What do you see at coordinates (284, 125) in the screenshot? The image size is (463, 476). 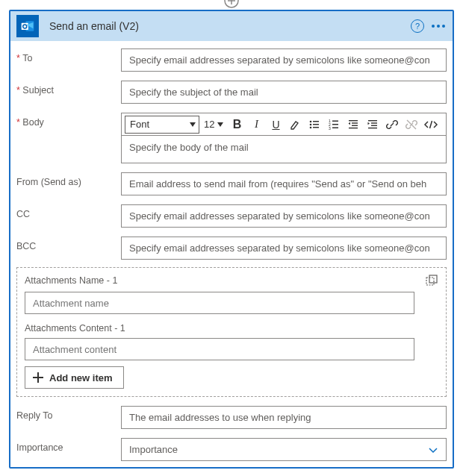 I see `editor-toolbar: Font 12 B I U` at bounding box center [284, 125].